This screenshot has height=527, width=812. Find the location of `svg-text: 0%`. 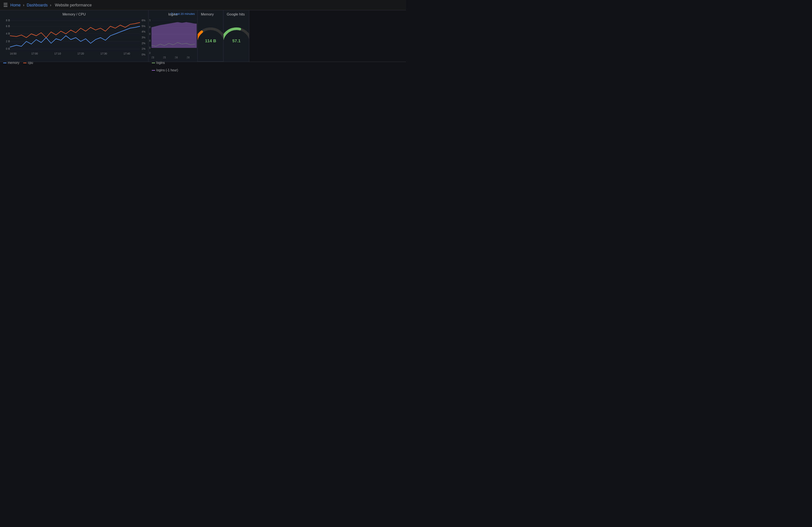

svg-text: 0% is located at coordinates (144, 55).